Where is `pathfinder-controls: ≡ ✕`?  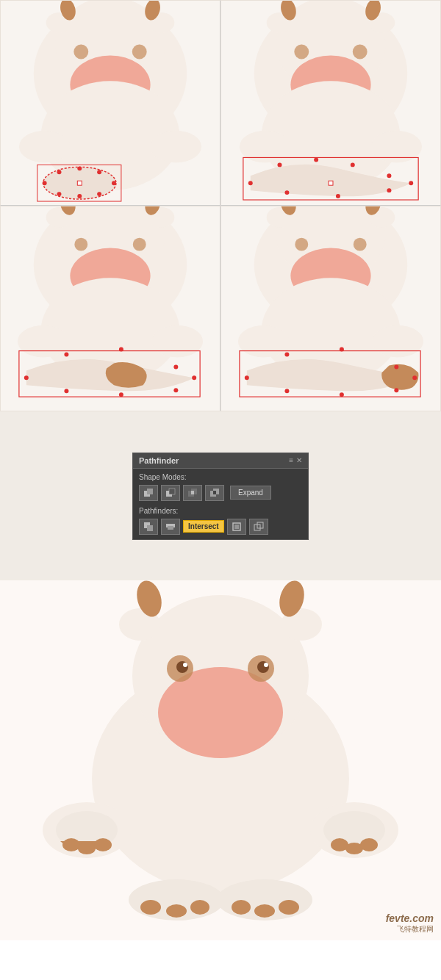 pathfinder-controls: ≡ ✕ is located at coordinates (295, 460).